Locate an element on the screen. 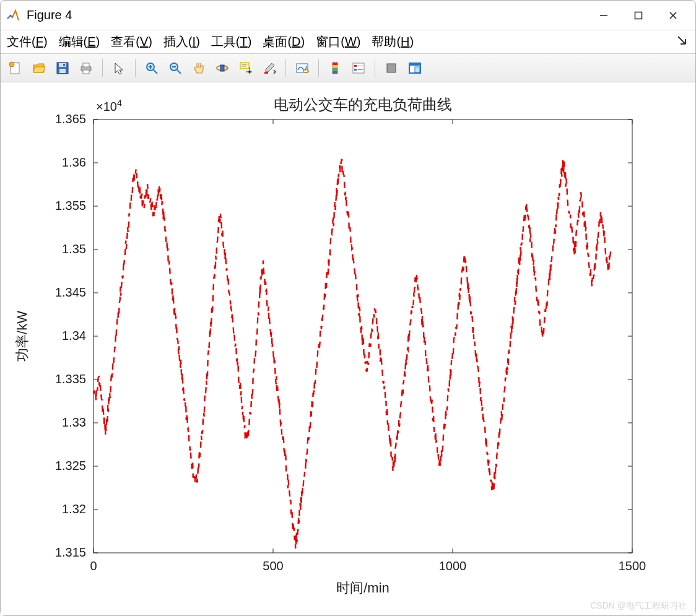  colorbar-icon is located at coordinates (335, 68).